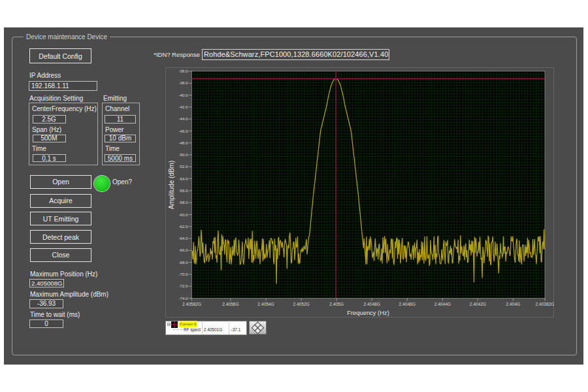  Describe the element at coordinates (545, 304) in the screenshot. I see `svg-text: 2.40382G` at that location.